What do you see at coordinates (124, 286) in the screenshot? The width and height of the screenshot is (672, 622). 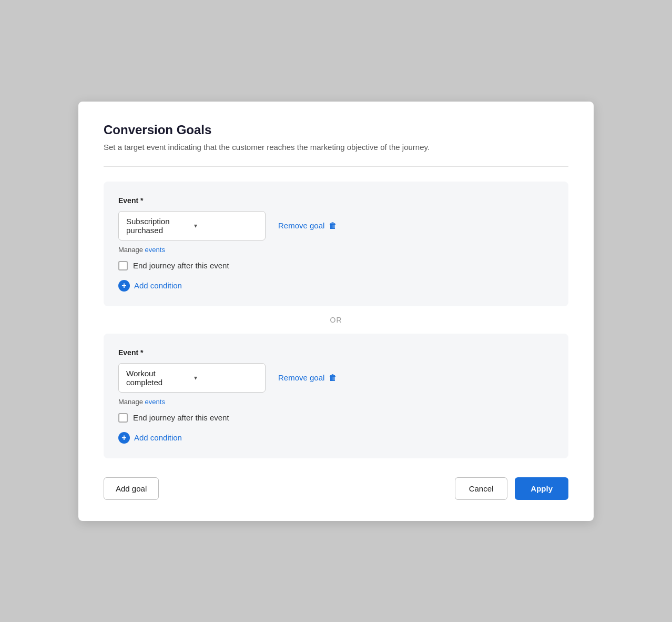 I see `plus-circle-icon-1: +` at bounding box center [124, 286].